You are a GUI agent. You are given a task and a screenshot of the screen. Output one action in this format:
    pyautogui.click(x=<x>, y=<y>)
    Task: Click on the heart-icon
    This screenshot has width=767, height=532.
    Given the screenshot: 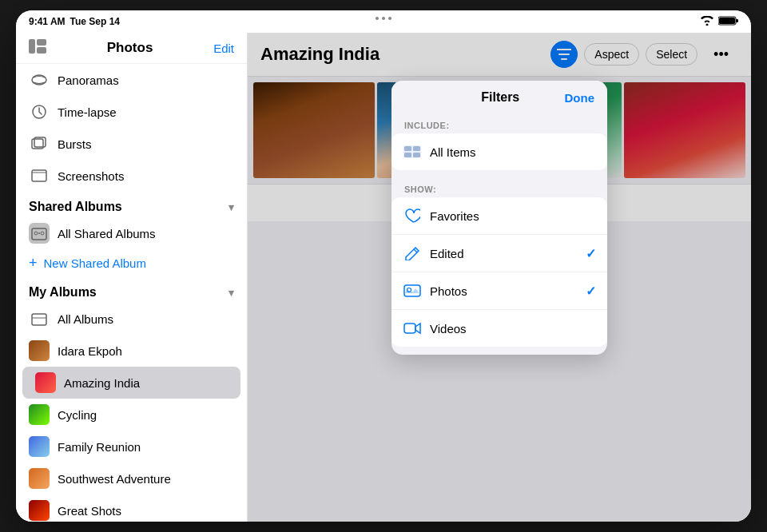 What is the action you would take?
    pyautogui.click(x=412, y=216)
    